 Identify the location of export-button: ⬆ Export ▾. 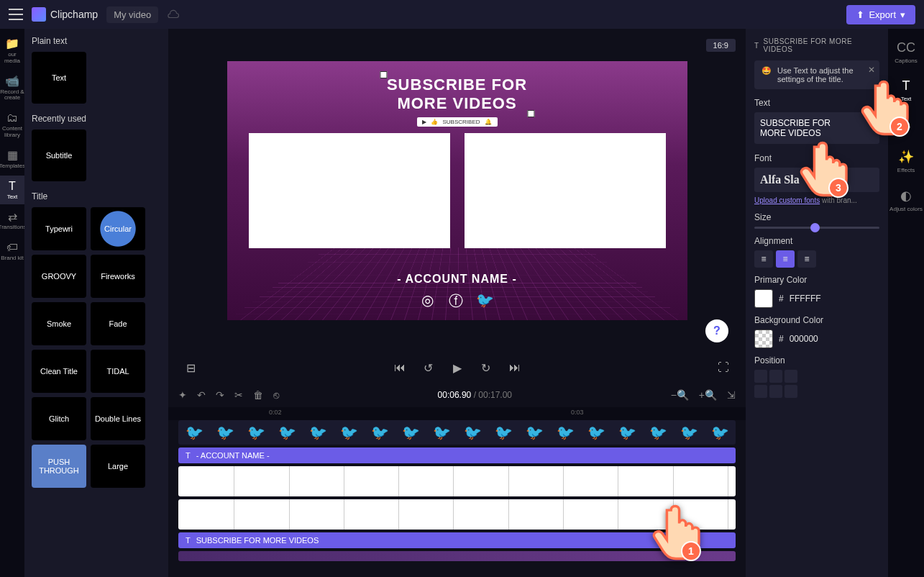
(881, 14).